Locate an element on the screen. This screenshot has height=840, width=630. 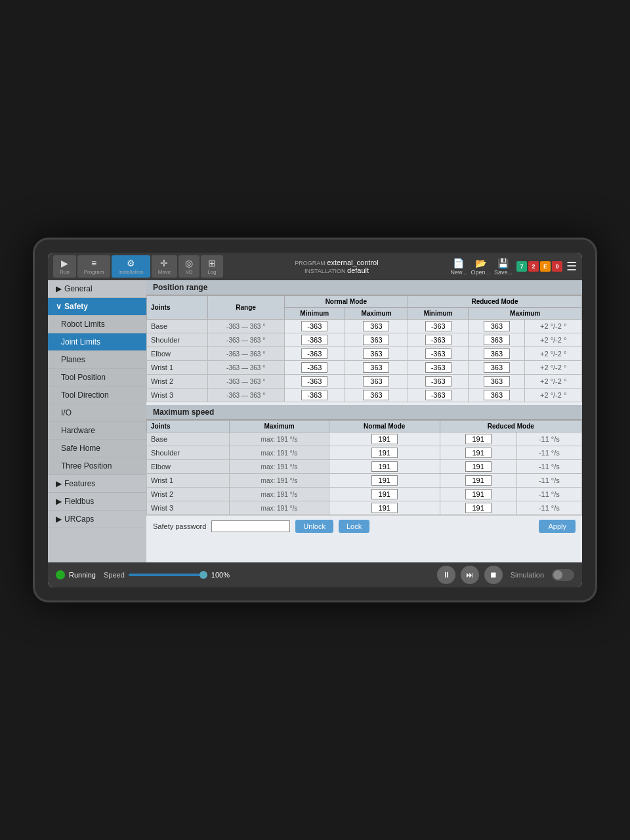
sidebar-item-general: ▶ General is located at coordinates (97, 289).